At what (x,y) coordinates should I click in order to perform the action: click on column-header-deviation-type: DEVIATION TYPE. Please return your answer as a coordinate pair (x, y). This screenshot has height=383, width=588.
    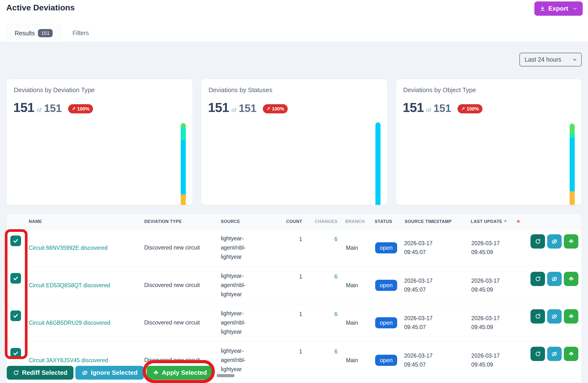
    Looking at the image, I should click on (163, 222).